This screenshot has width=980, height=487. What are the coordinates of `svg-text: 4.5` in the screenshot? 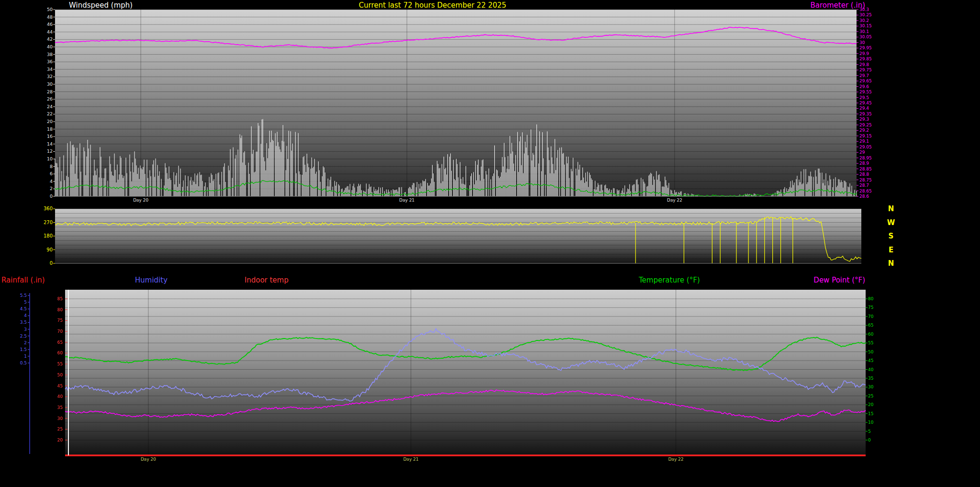 It's located at (23, 309).